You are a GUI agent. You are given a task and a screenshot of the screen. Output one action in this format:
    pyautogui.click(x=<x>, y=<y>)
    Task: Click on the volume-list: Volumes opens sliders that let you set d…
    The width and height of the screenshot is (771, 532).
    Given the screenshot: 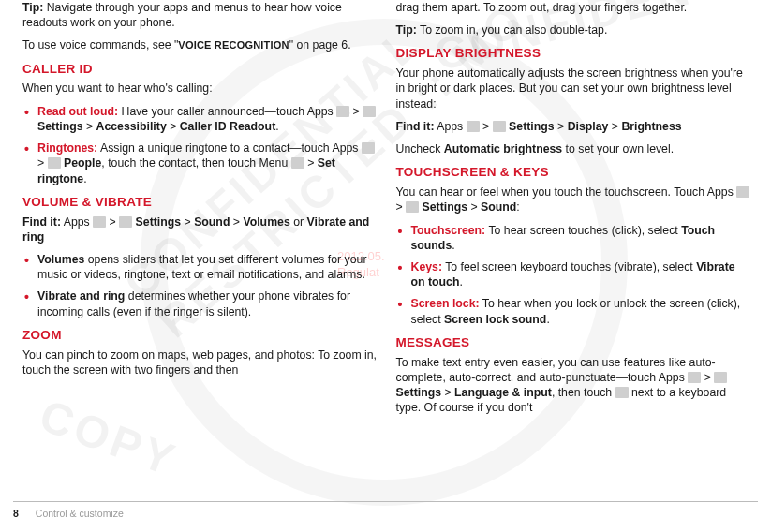 What is the action you would take?
    pyautogui.click(x=200, y=286)
    